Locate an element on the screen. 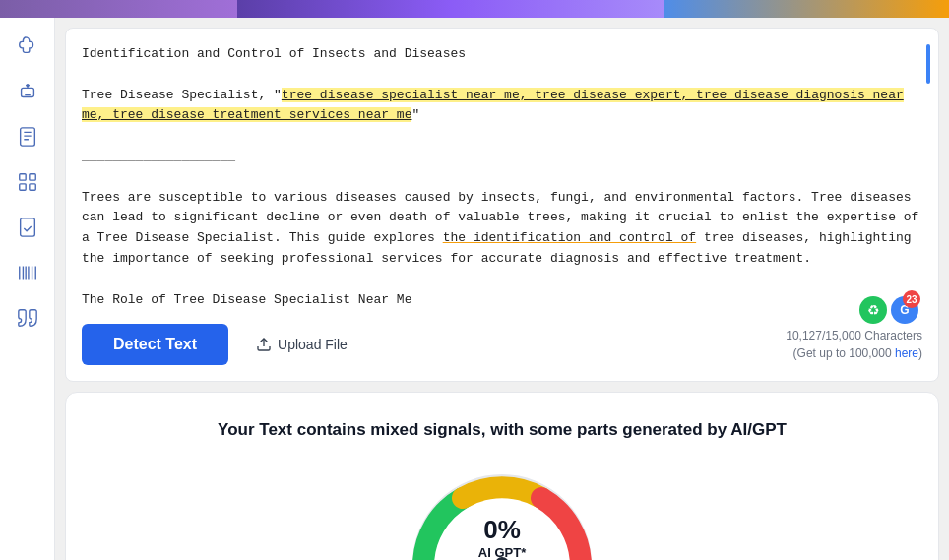  vertical-indicator is located at coordinates (928, 64).